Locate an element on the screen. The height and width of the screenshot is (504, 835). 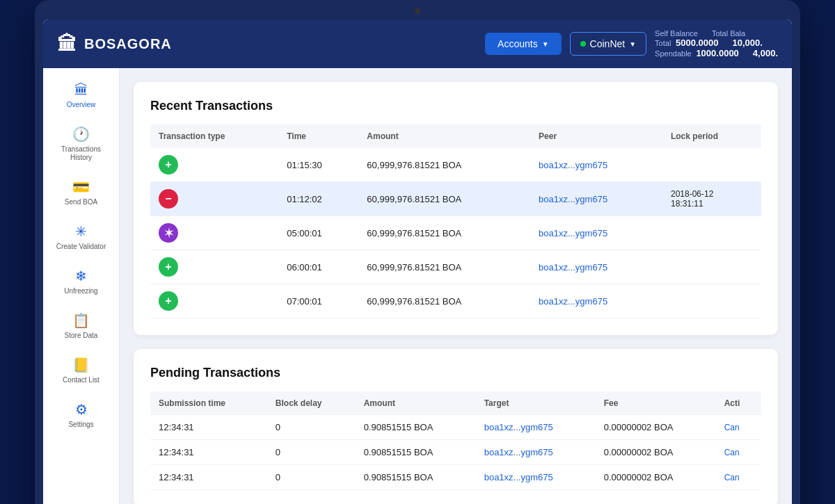
transactions-history-label: Transactions History is located at coordinates (81, 154).